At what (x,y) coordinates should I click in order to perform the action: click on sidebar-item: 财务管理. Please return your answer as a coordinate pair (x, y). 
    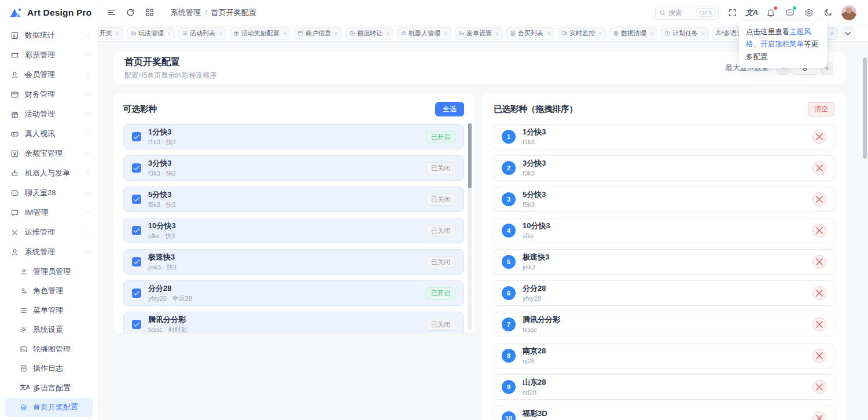
    Looking at the image, I should click on (49, 94).